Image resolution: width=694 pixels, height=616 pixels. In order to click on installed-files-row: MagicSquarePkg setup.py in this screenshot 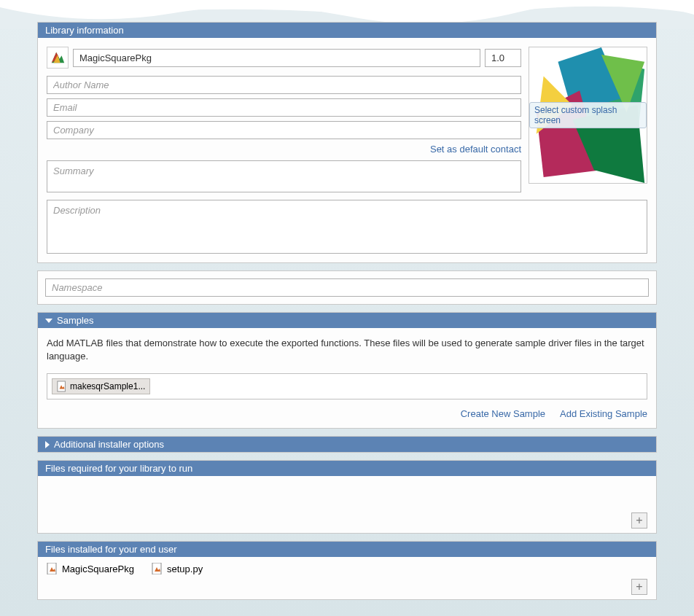, I will do `click(347, 569)`.